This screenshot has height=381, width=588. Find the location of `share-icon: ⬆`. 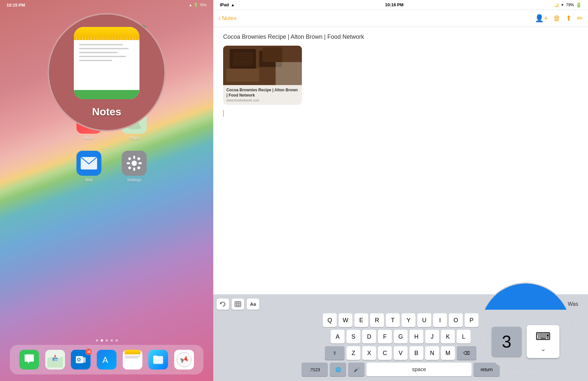

share-icon: ⬆ is located at coordinates (569, 18).